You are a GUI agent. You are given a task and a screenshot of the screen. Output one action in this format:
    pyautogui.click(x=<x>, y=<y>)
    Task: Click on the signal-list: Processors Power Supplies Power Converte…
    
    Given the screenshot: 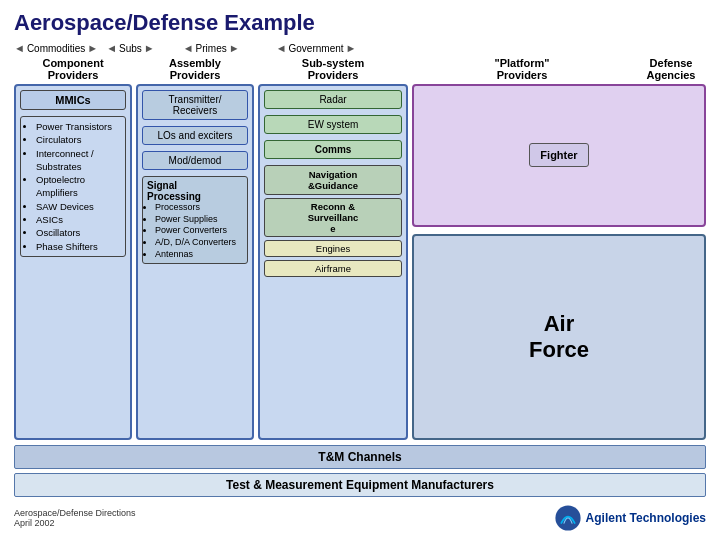 What is the action you would take?
    pyautogui.click(x=195, y=231)
    